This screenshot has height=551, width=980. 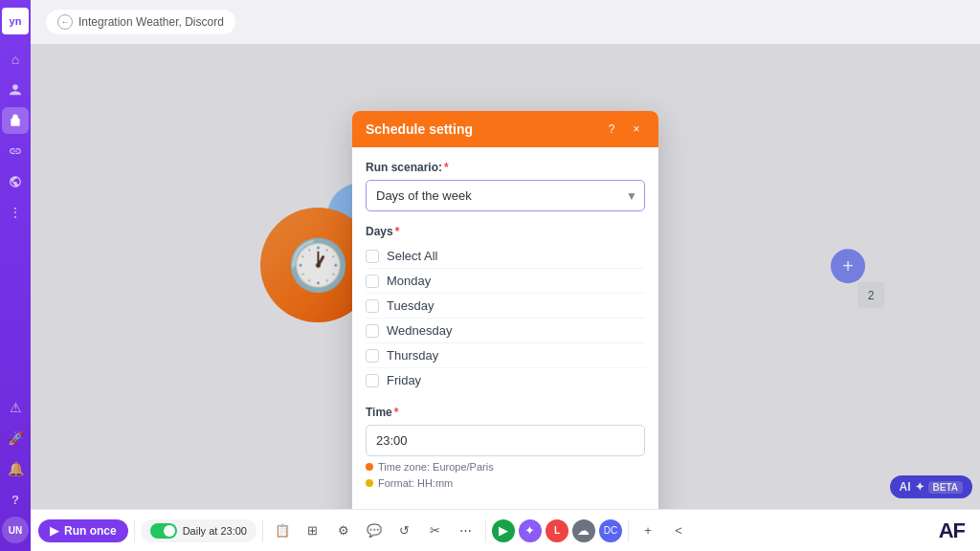 What do you see at coordinates (612, 129) in the screenshot?
I see `modal-help-button: ?` at bounding box center [612, 129].